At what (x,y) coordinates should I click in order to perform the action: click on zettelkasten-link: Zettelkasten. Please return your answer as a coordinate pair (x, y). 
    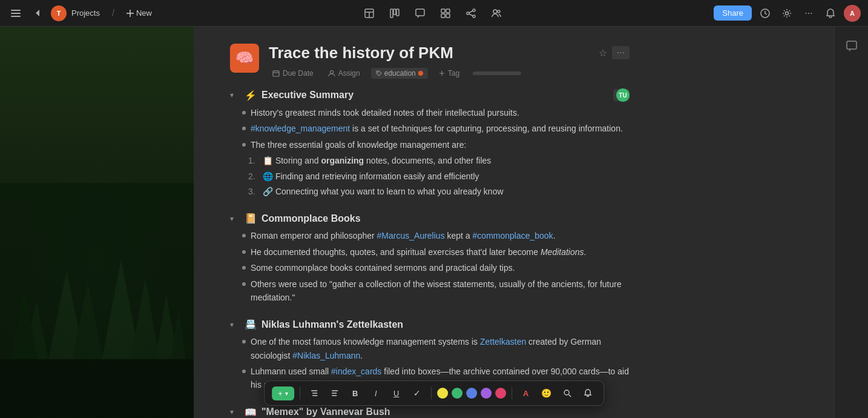
    Looking at the image, I should click on (503, 342).